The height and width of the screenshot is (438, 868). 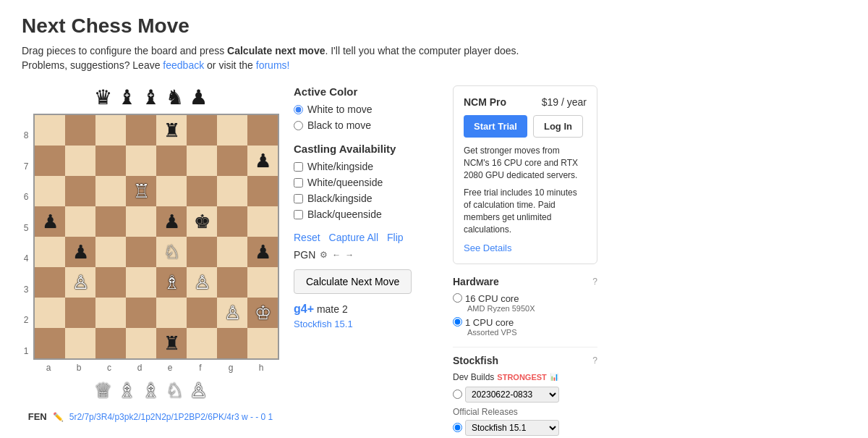 I want to click on see-details-link: See Details, so click(x=488, y=248).